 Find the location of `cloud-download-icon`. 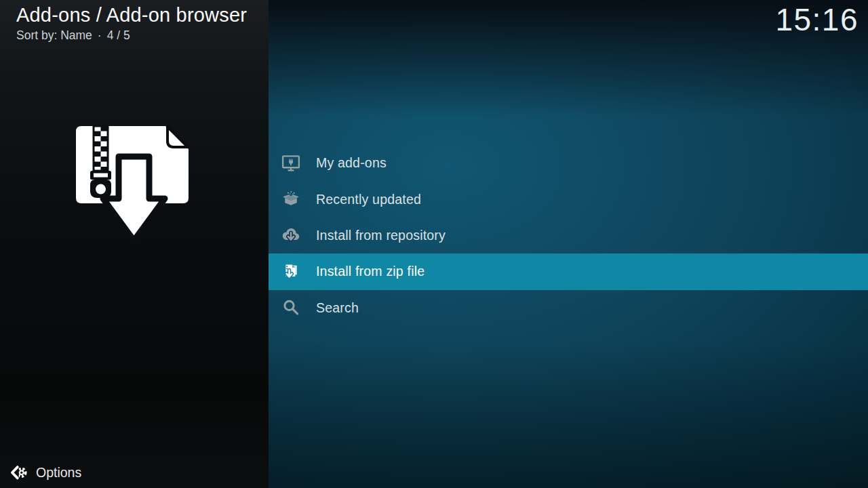

cloud-download-icon is located at coordinates (291, 235).